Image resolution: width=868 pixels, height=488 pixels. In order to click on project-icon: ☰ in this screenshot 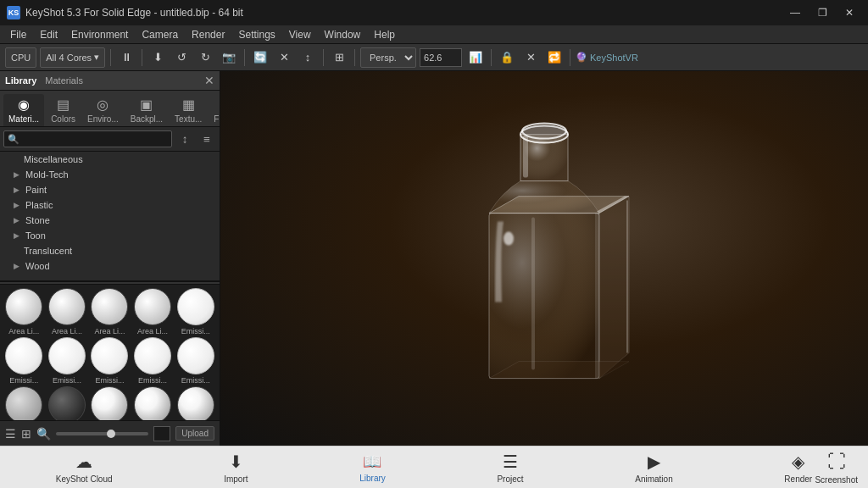, I will do `click(510, 462)`.